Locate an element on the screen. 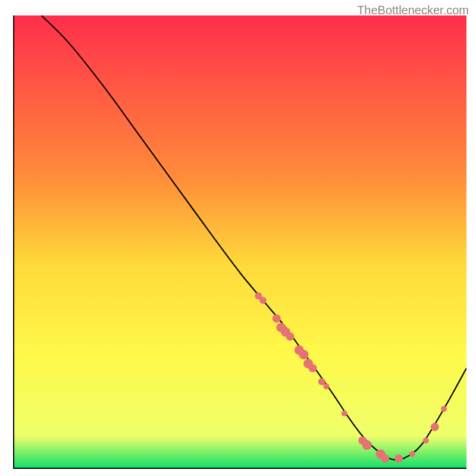 This screenshot has width=476, height=476. watermark-text: TheBottlenecker.com is located at coordinates (413, 11).